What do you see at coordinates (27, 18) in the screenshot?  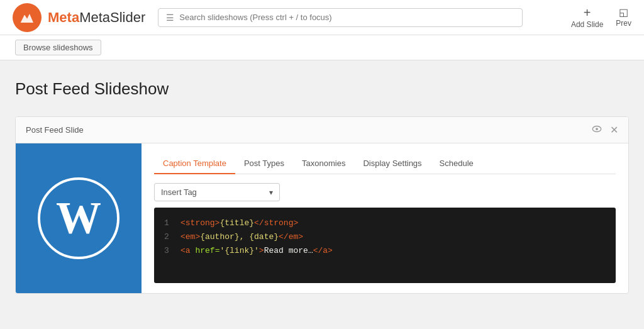 I see `logo-icon` at bounding box center [27, 18].